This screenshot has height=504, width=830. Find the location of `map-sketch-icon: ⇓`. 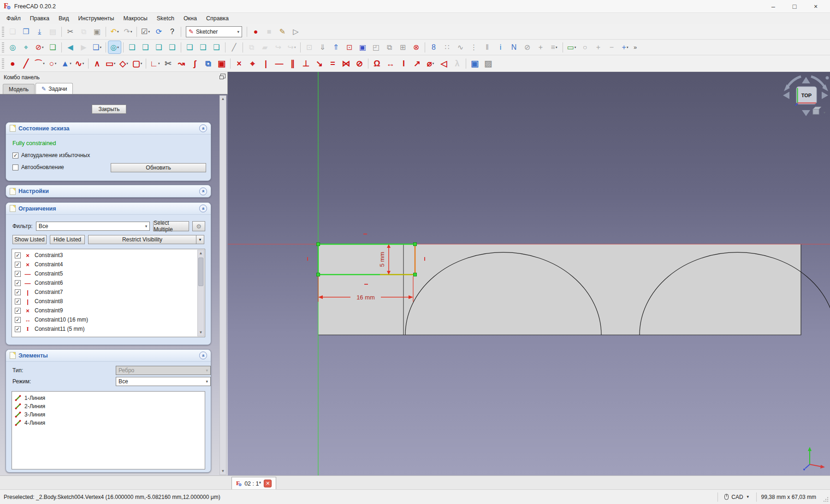

map-sketch-icon: ⇓ is located at coordinates (323, 47).